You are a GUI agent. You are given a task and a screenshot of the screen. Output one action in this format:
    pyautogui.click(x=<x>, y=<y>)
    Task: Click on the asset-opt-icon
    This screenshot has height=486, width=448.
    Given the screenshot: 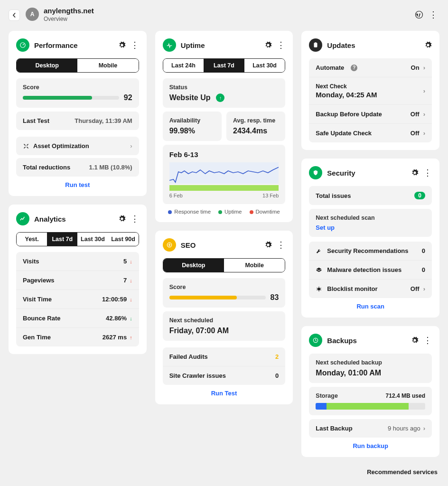 What is the action you would take?
    pyautogui.click(x=26, y=146)
    